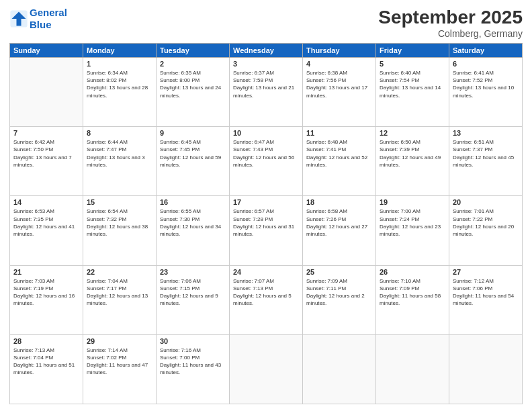 This screenshot has height=411, width=532. What do you see at coordinates (193, 153) in the screenshot?
I see `day-info: Sunrise: 6:45 AMSunset: 7:45 PMDaylight:…` at bounding box center [193, 153].